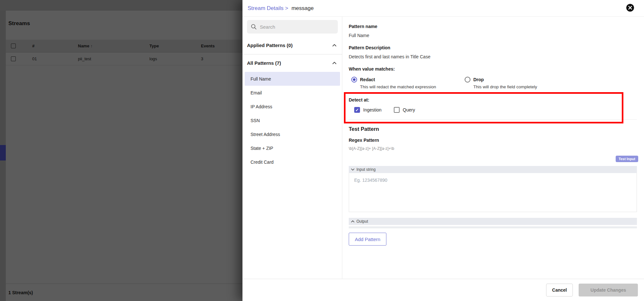 The height and width of the screenshot is (301, 644). What do you see at coordinates (372, 69) in the screenshot?
I see `when-value-matches-label: When value matches:` at bounding box center [372, 69].